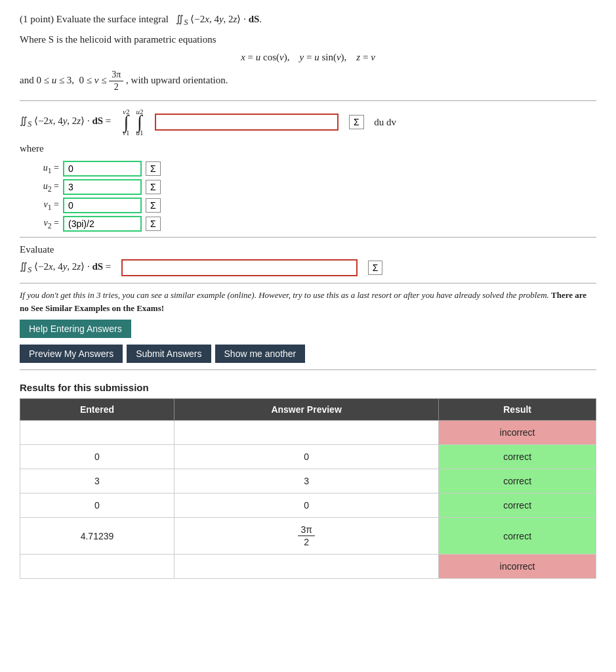 The height and width of the screenshot is (672, 616). I want to click on u1-row: u1 = Σ, so click(315, 169).